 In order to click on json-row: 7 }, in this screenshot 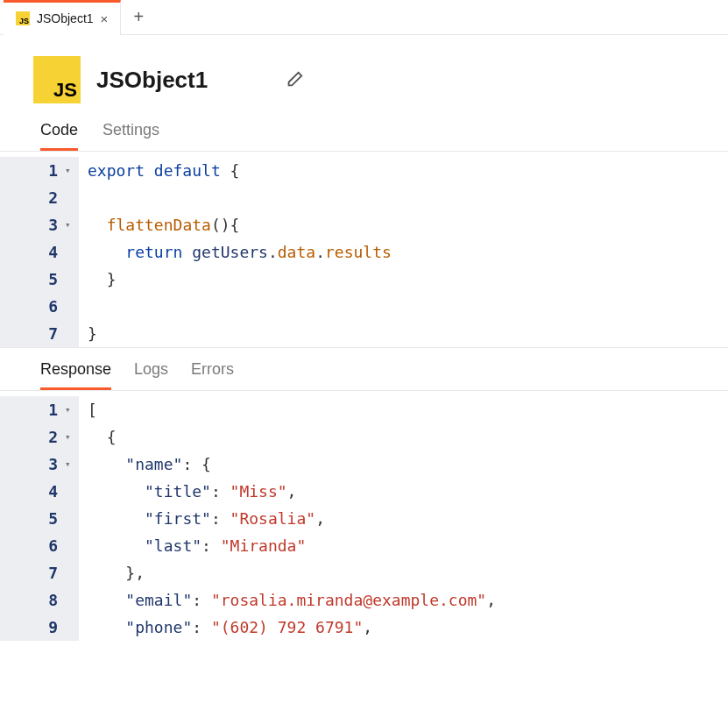, I will do `click(364, 573)`.